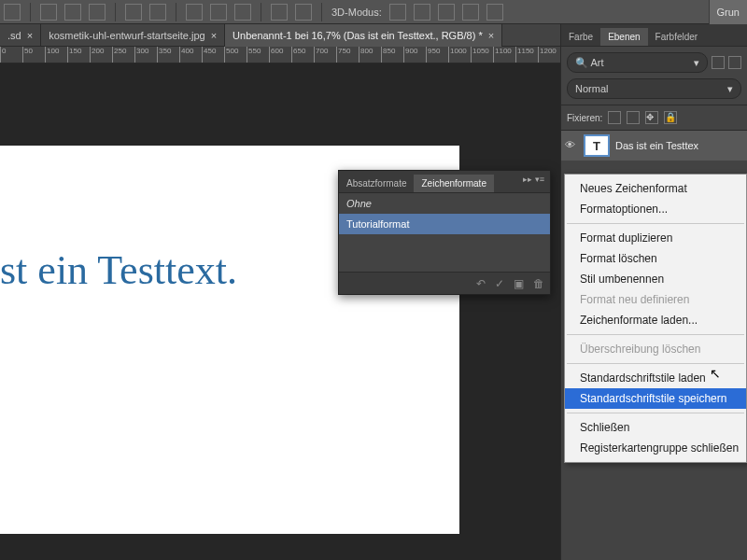 This screenshot has height=560, width=747. What do you see at coordinates (525, 55) in the screenshot?
I see `ruler-tick: 1150` at bounding box center [525, 55].